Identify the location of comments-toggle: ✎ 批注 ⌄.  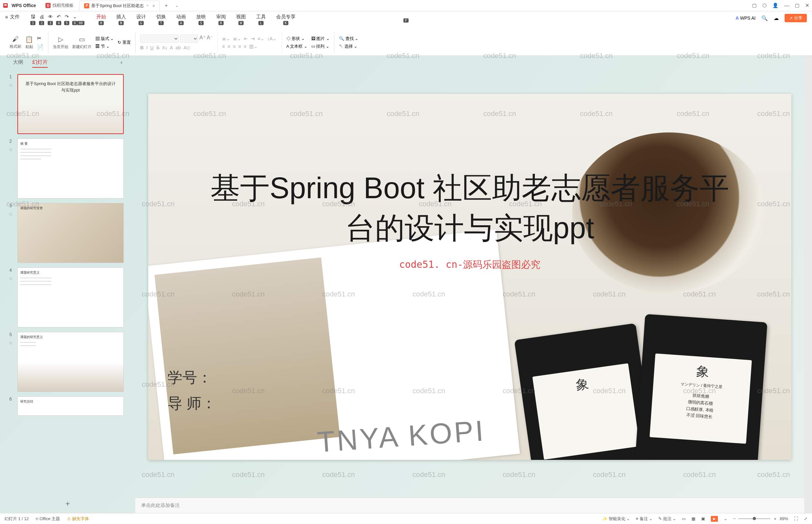
(667, 519).